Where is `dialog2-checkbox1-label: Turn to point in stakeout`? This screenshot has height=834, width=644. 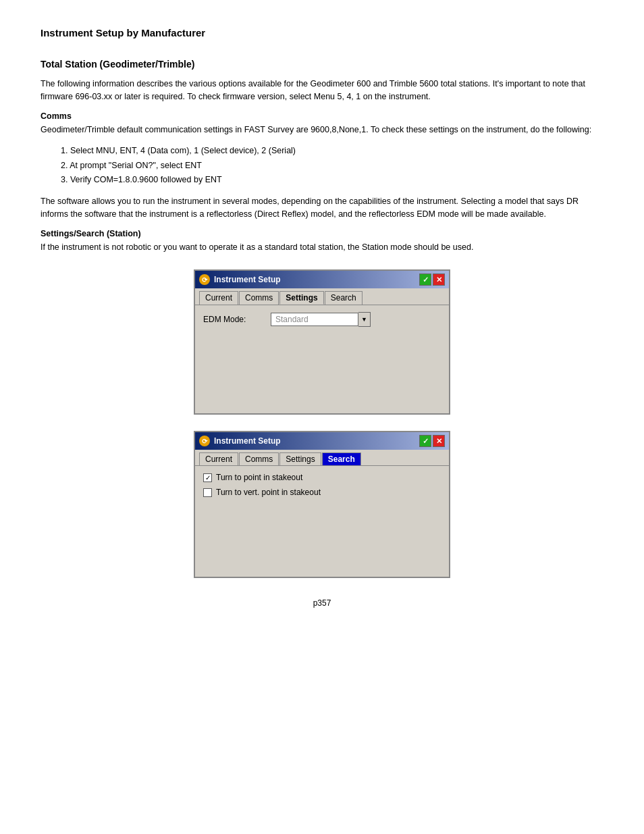
dialog2-checkbox1-label: Turn to point in stakeout is located at coordinates (259, 477).